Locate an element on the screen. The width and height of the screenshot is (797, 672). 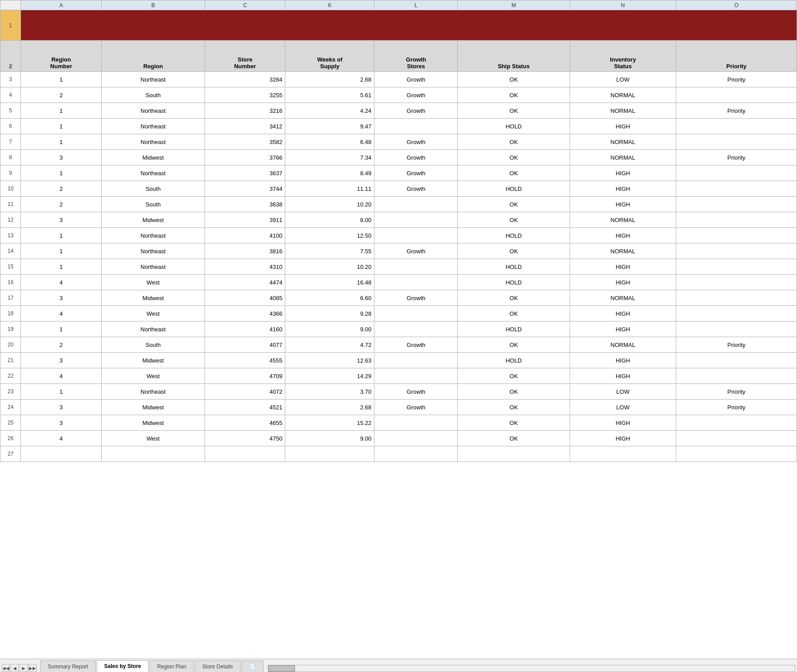
cell-20-n: NORMAL is located at coordinates (623, 345).